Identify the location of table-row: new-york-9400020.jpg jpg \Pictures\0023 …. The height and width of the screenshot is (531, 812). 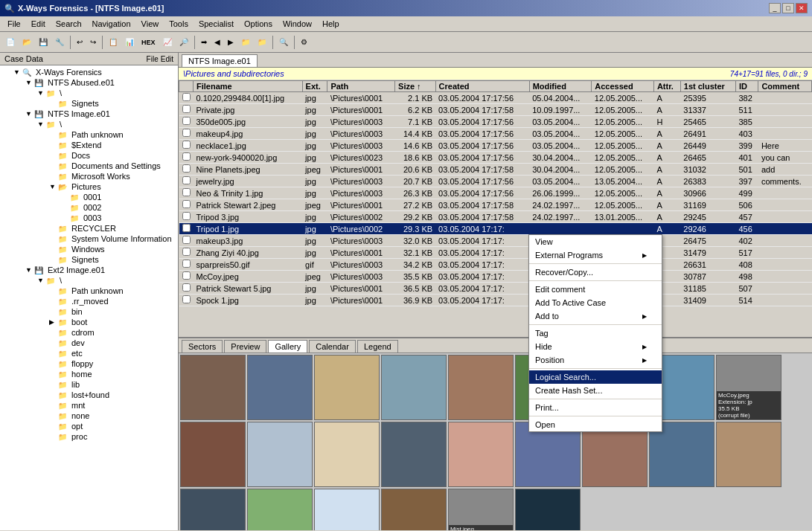
(496, 158).